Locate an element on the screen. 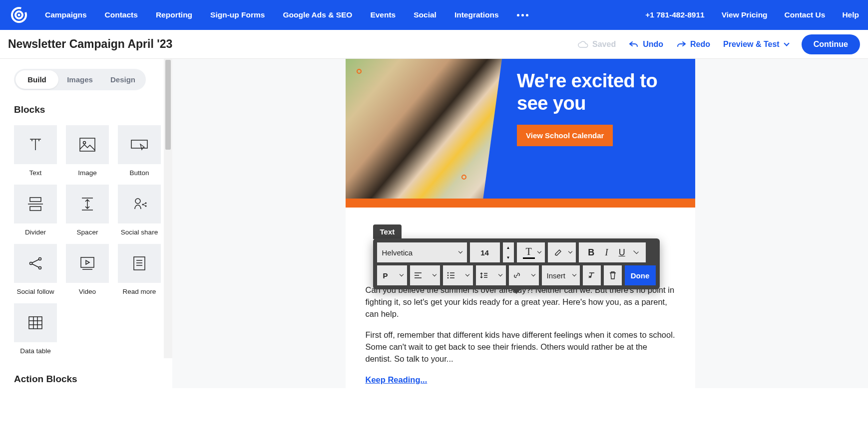 This screenshot has width=868, height=438. sidebar-tabs: Build Images Design is located at coordinates (80, 80).